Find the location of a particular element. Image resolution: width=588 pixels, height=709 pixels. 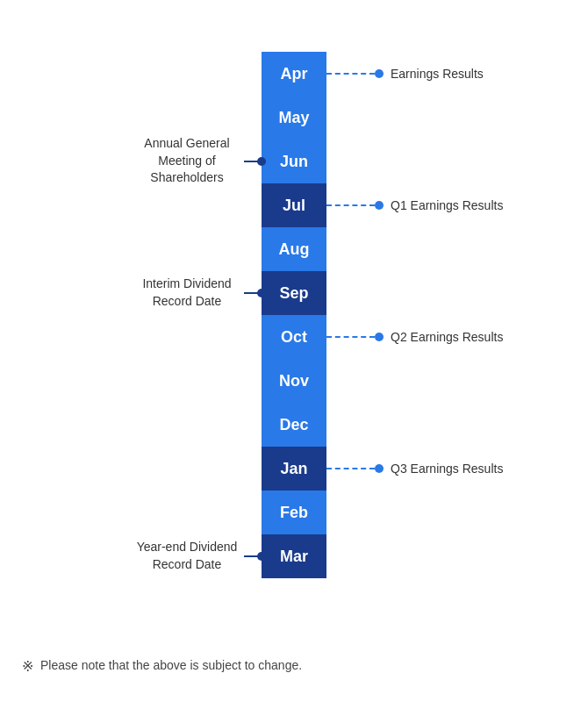

months-column: AprMayJunJulAugSepOctNovDecJanFebMar is located at coordinates (294, 315).